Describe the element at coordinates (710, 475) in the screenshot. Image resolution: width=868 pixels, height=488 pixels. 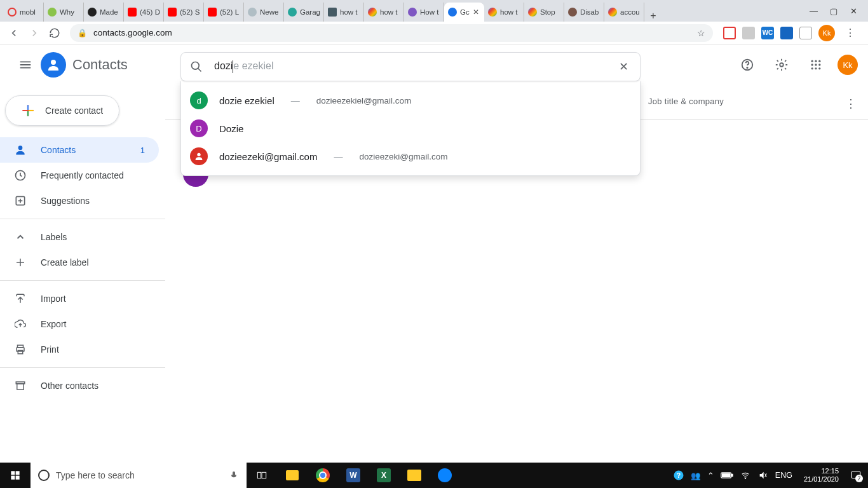
I see `tray-chevron-icon: ⌃` at that location.